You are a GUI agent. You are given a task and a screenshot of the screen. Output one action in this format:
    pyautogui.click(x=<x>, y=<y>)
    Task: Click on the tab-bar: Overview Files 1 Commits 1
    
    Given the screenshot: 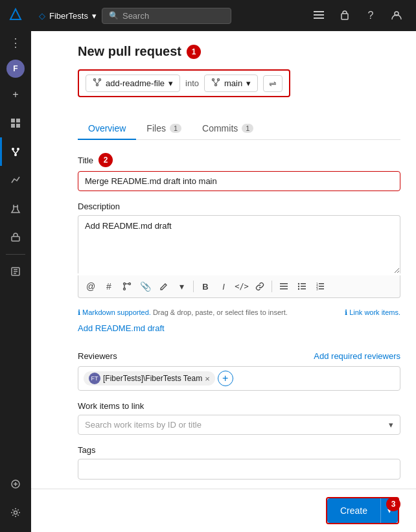 What is the action you would take?
    pyautogui.click(x=239, y=129)
    